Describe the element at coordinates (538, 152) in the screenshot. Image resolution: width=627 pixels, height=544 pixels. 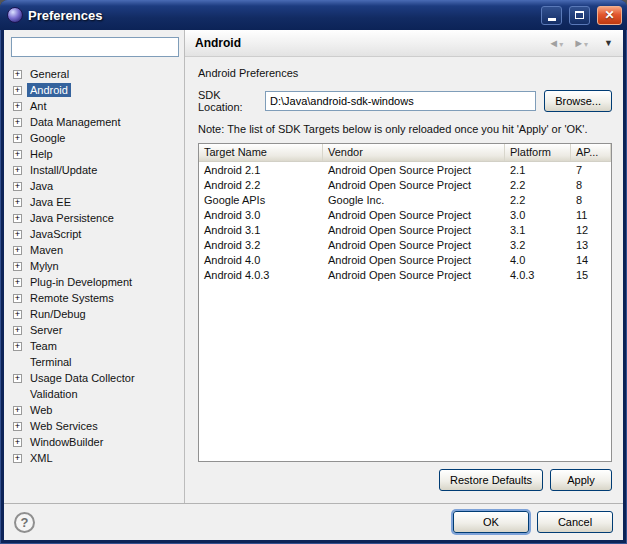
I see `column-header-platform: Platform` at that location.